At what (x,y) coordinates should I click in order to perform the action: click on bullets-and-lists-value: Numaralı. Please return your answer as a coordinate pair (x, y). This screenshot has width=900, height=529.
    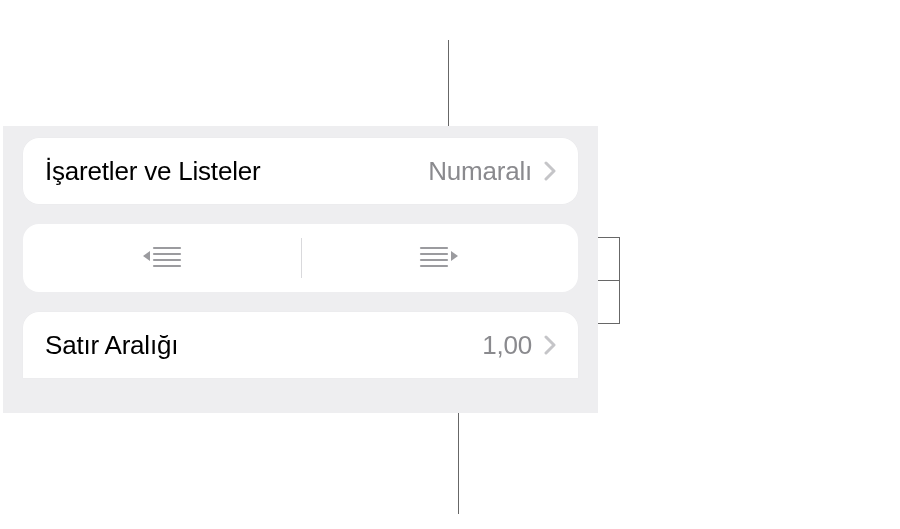
    Looking at the image, I should click on (480, 172).